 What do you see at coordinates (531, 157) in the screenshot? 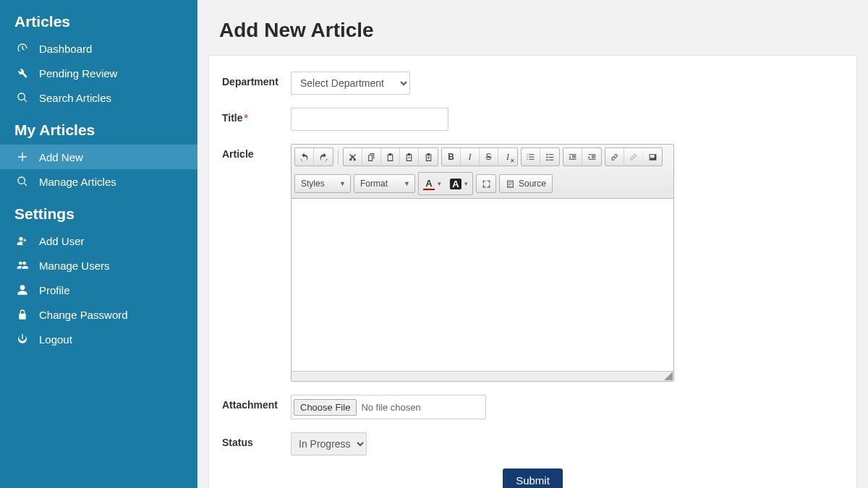
I see `numbered-list-button` at bounding box center [531, 157].